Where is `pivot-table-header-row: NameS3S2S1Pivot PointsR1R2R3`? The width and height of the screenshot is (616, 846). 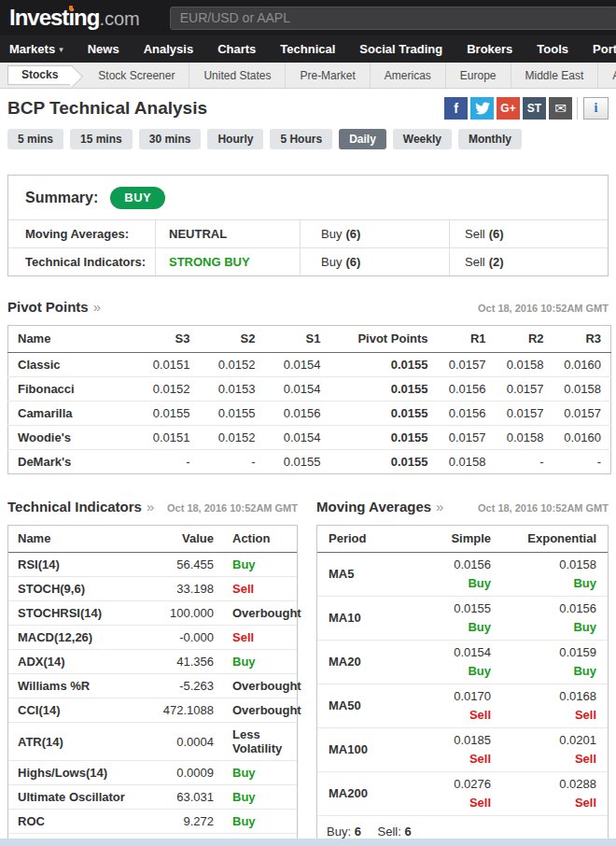
pivot-table-header-row: NameS3S2S1Pivot PointsR1R2R3 is located at coordinates (310, 340).